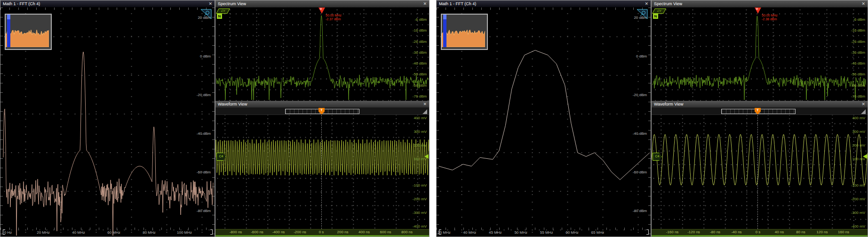 The height and width of the screenshot is (237, 868). What do you see at coordinates (770, 19) in the screenshot?
I see `marker-level: -2.38 dBm` at bounding box center [770, 19].